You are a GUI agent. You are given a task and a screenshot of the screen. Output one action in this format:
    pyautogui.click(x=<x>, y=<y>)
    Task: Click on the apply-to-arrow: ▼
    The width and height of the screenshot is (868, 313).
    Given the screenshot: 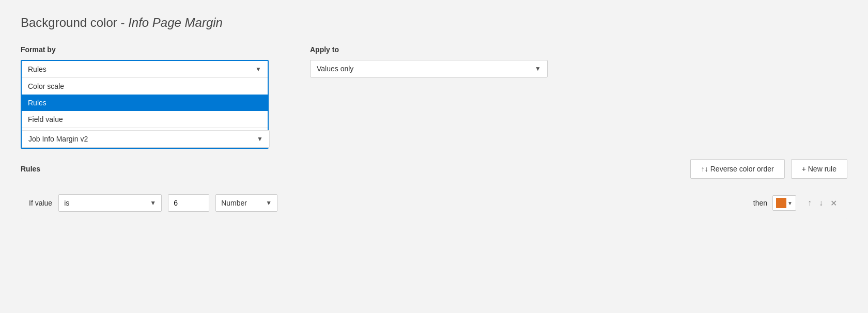 What is the action you would take?
    pyautogui.click(x=538, y=69)
    